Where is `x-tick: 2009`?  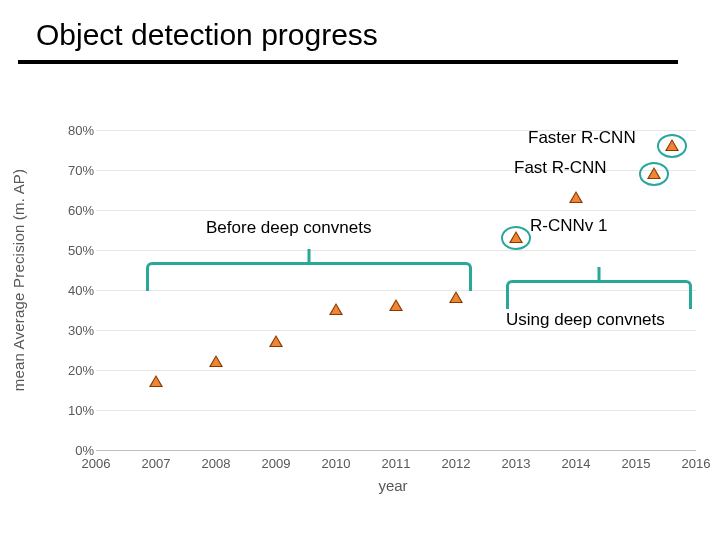 x-tick: 2009 is located at coordinates (276, 464).